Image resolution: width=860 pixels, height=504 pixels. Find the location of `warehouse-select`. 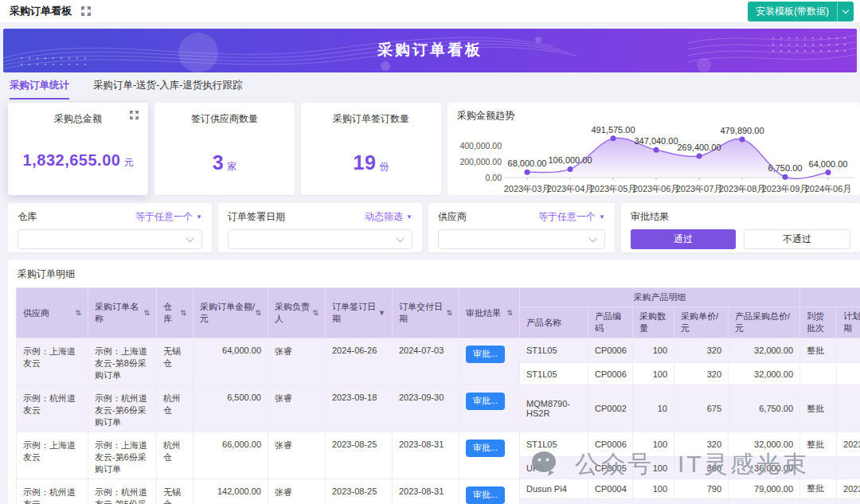

warehouse-select is located at coordinates (110, 239).